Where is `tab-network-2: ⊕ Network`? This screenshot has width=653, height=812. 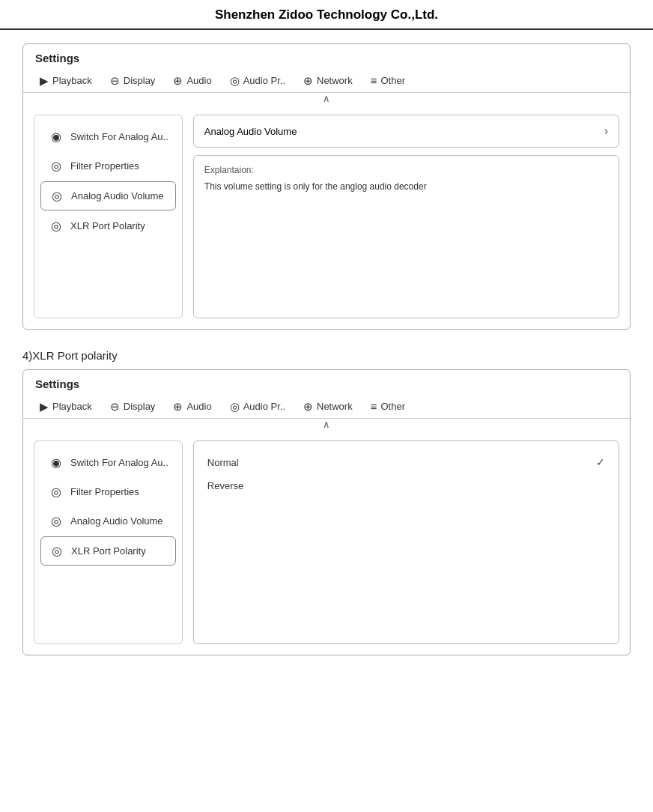
tab-network-2: ⊕ Network is located at coordinates (328, 406).